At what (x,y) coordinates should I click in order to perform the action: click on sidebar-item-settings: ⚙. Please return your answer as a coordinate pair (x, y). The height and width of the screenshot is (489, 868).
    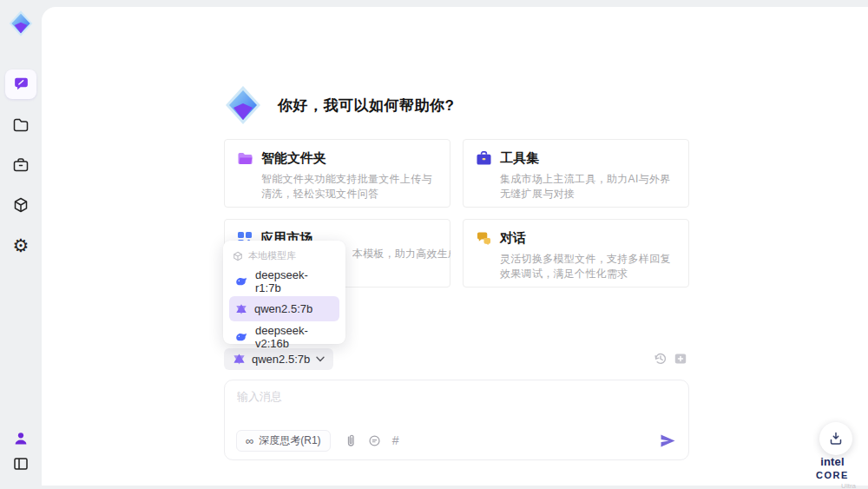
    Looking at the image, I should click on (21, 245).